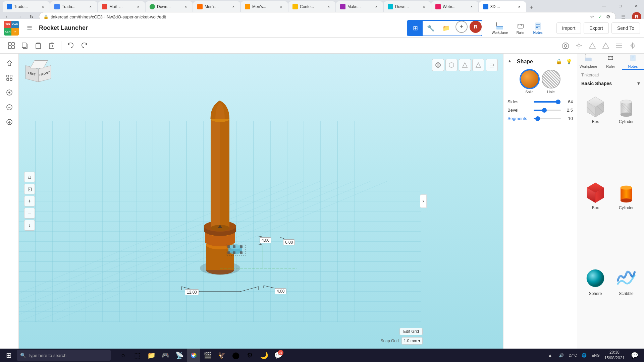  Describe the element at coordinates (596, 355) in the screenshot. I see `lang-label: ENG` at that location.